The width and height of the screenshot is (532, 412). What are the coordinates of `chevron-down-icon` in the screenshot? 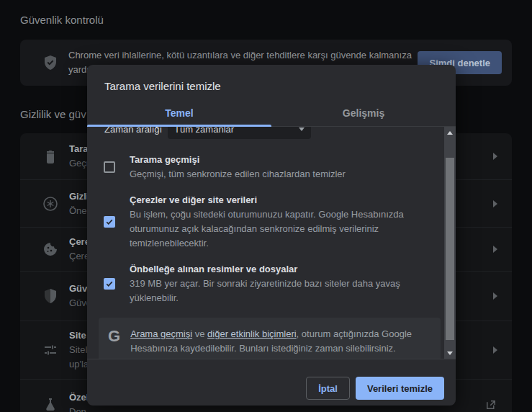 It's located at (302, 130).